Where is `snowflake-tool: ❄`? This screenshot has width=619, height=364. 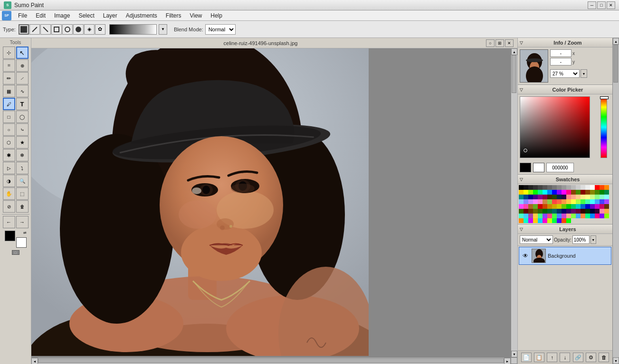 snowflake-tool: ❄ is located at coordinates (22, 155).